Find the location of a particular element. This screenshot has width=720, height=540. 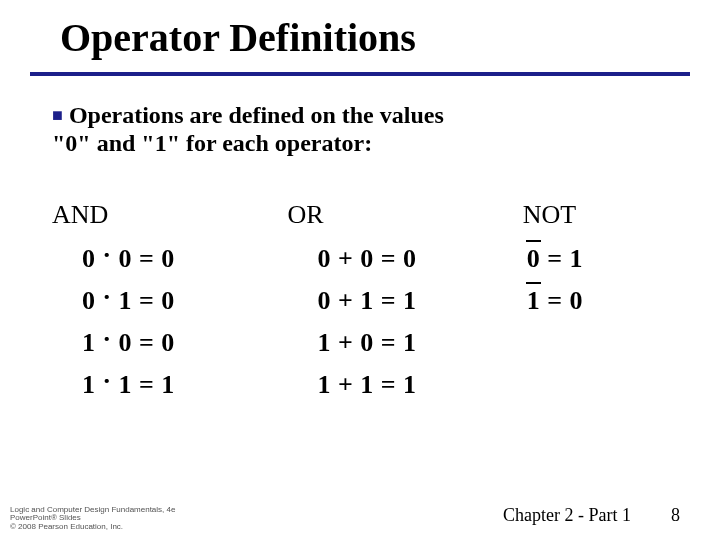

and-row: 1 · 1 = 1 is located at coordinates (154, 385).